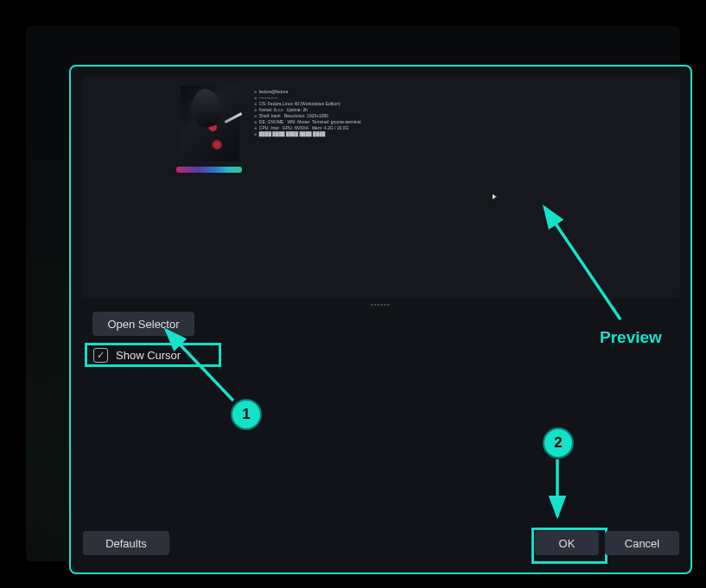 This screenshot has width=706, height=588. Describe the element at coordinates (567, 544) in the screenshot. I see `ok-label: OK` at that location.